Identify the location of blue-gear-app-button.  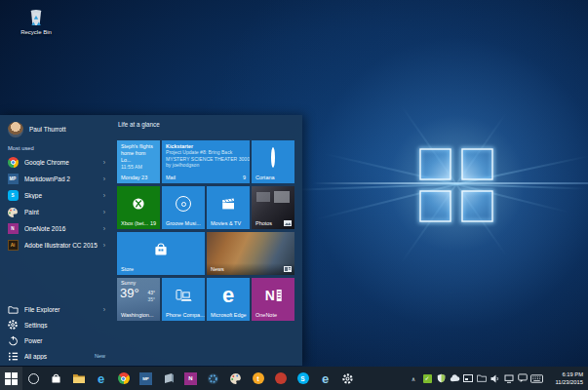
(213, 378).